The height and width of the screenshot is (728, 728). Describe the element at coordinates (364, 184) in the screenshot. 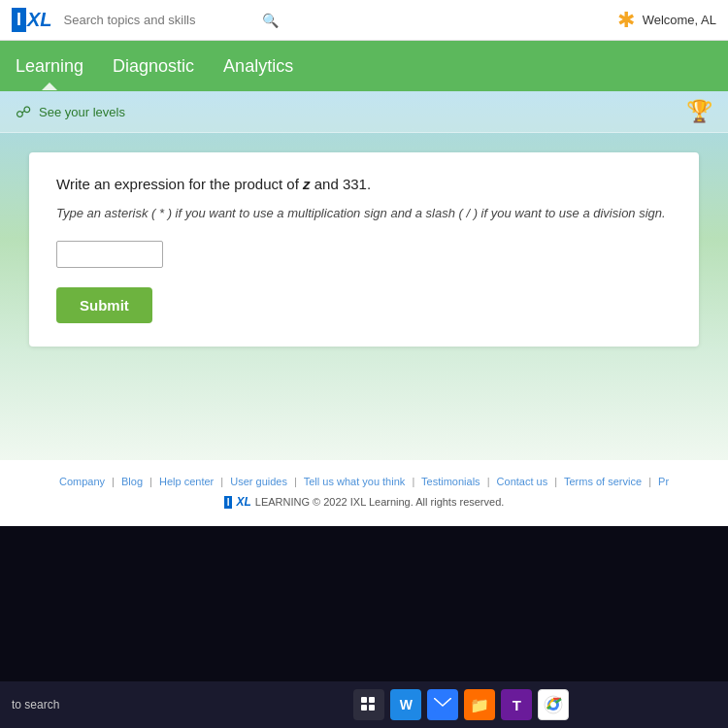

I see `question-title: Write an expression for the product of z…` at that location.